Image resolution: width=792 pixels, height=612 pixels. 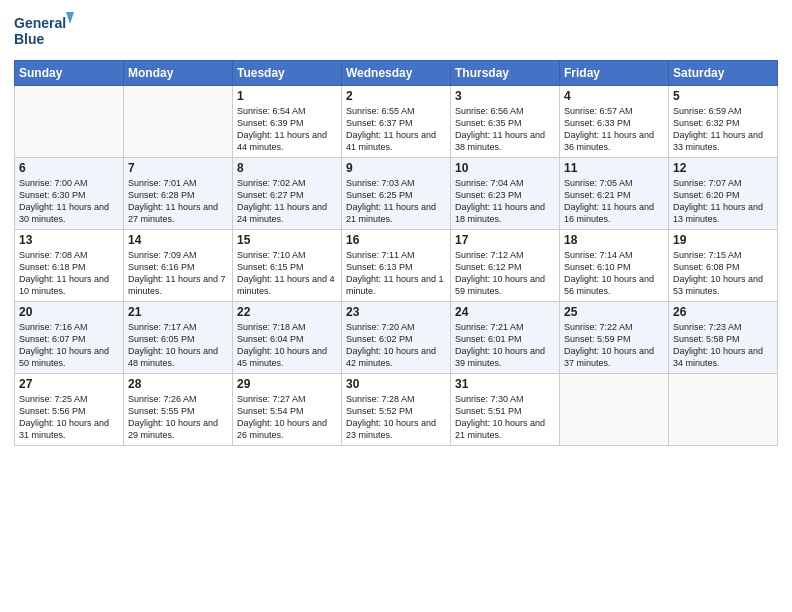 I want to click on calendar-week-1: 1Sunrise: 6:54 AM Sunset: 6:39 PM Daylig…, so click(x=396, y=122).